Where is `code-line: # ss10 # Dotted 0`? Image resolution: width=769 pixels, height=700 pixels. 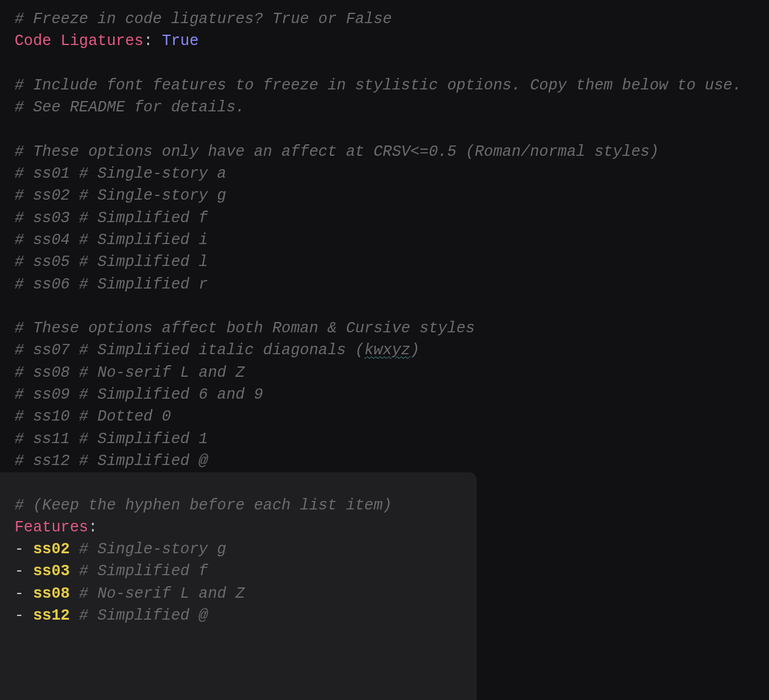 code-line: # ss10 # Dotted 0 is located at coordinates (392, 417).